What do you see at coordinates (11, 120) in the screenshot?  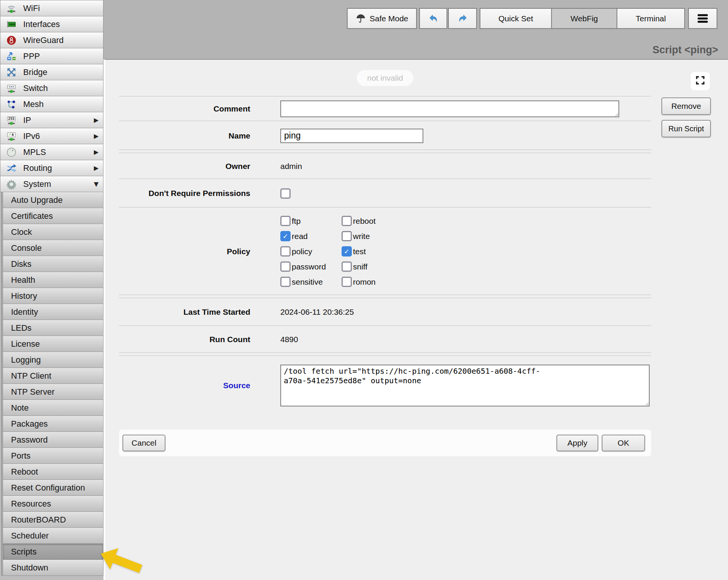 I see `ip-icon: 255` at bounding box center [11, 120].